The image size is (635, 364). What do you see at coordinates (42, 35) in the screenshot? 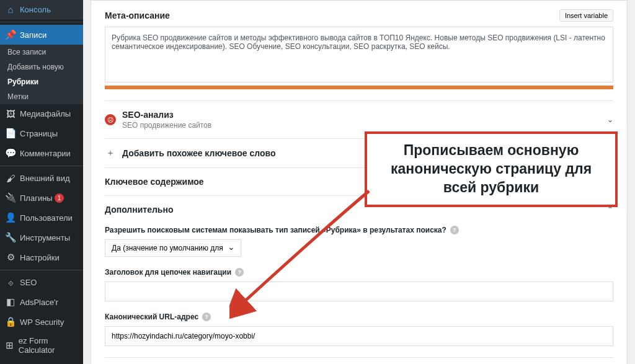
I see `sidebar-item-posts: 📌 Записи` at bounding box center [42, 35].